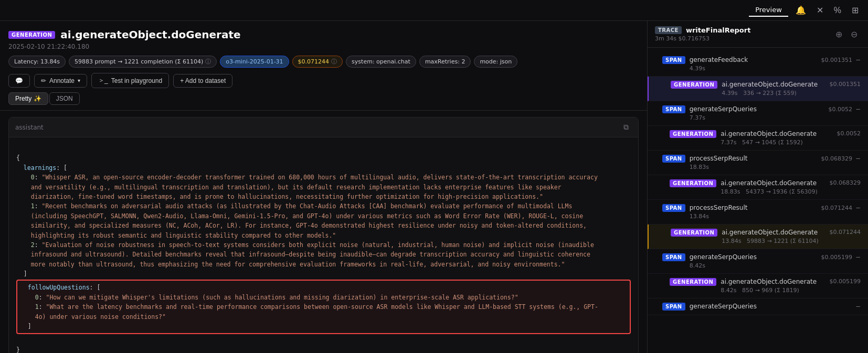 This screenshot has height=353, width=868. I want to click on copy-button: ⧉, so click(626, 127).